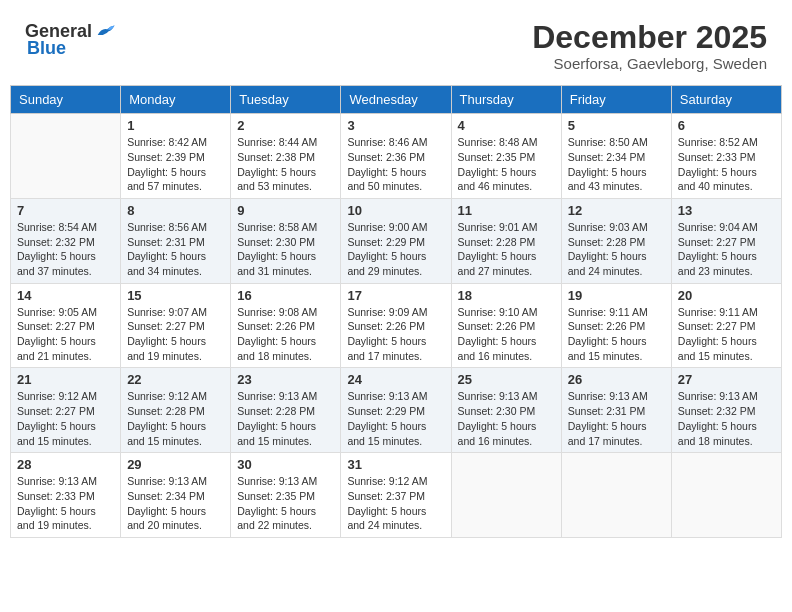 This screenshot has height=612, width=792. I want to click on weekday-header-wednesday: Wednesday, so click(396, 100).